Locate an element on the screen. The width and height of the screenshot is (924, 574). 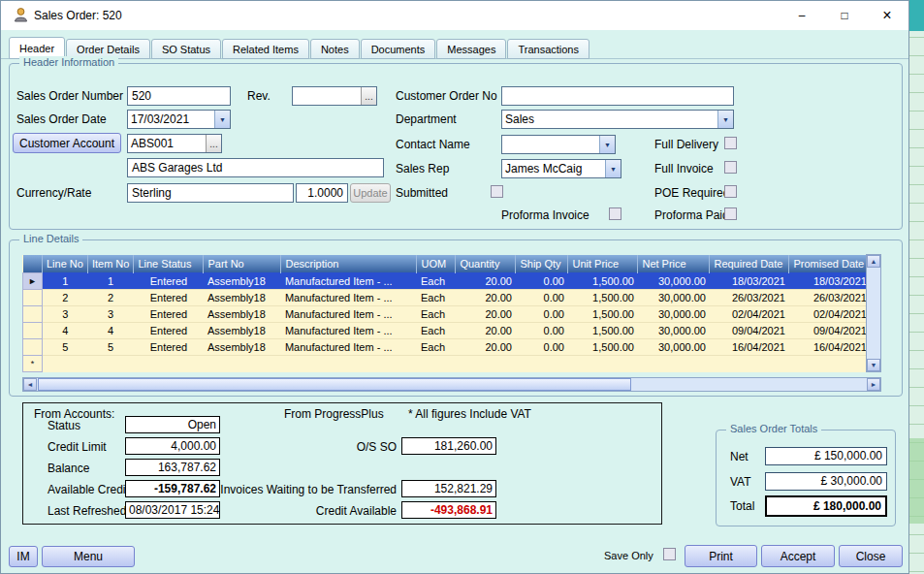
grid-cell: 02/04/2021 is located at coordinates (749, 314).